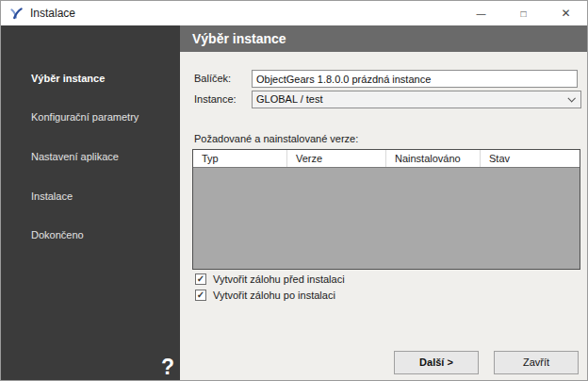 This screenshot has width=588, height=381. What do you see at coordinates (240, 158) in the screenshot?
I see `column-header-typ: Typ` at bounding box center [240, 158].